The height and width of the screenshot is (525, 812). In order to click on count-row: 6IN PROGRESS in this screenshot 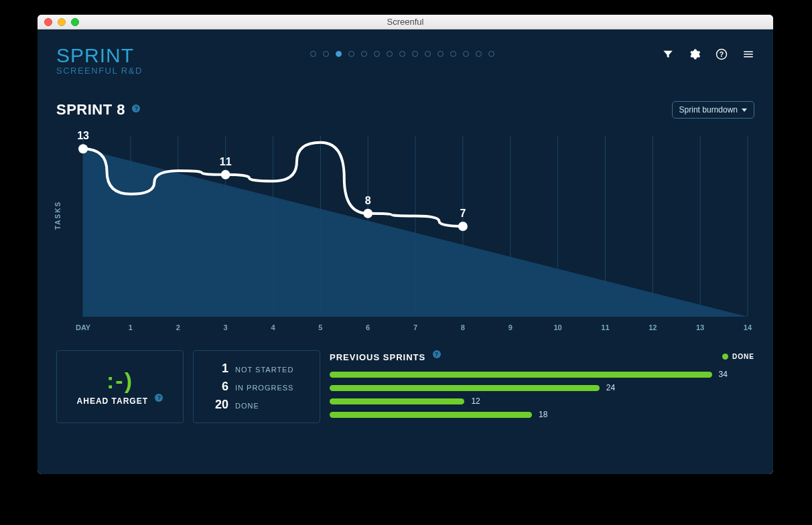, I will do `click(257, 387)`.